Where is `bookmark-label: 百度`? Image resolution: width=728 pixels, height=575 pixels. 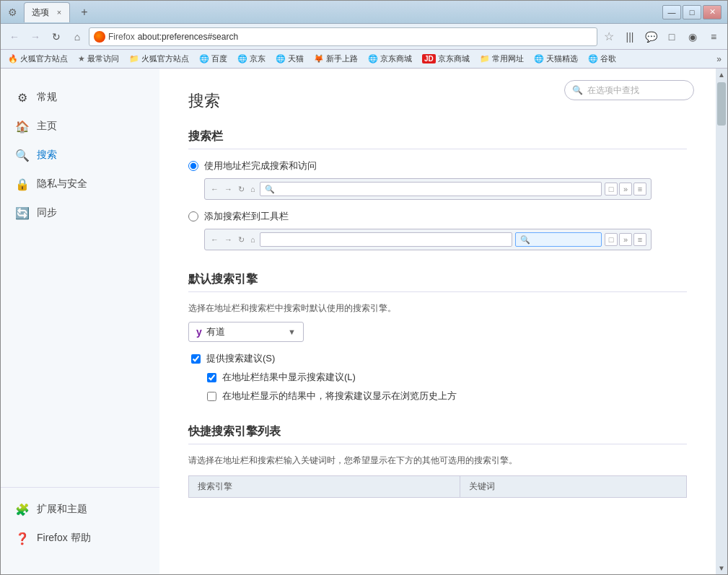
bookmark-label: 百度 is located at coordinates (219, 59).